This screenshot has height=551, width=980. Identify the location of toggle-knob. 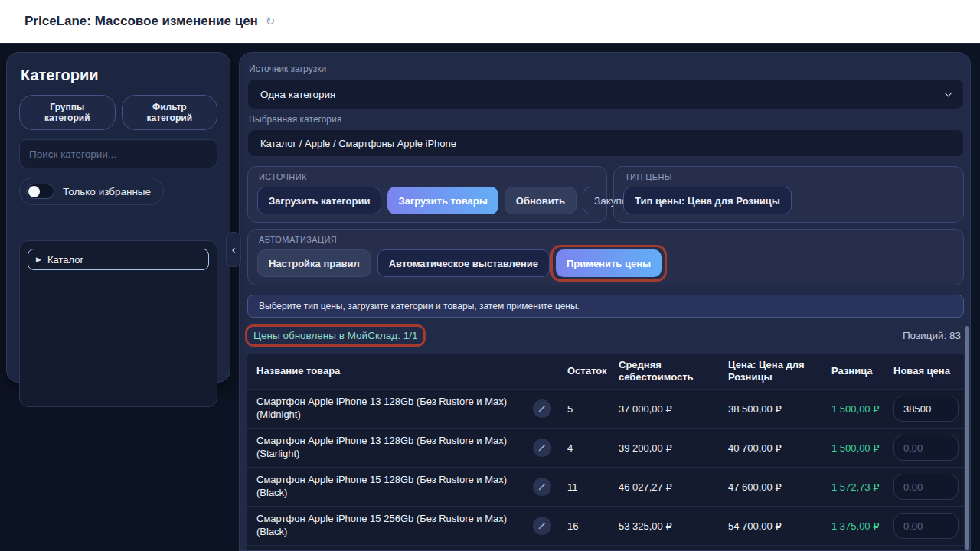
(34, 191).